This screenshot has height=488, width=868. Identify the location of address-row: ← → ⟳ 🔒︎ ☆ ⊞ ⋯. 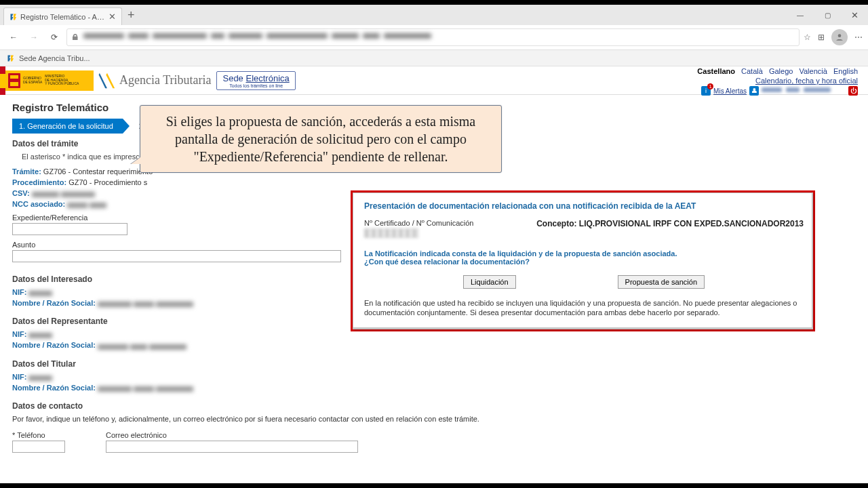
(434, 37).